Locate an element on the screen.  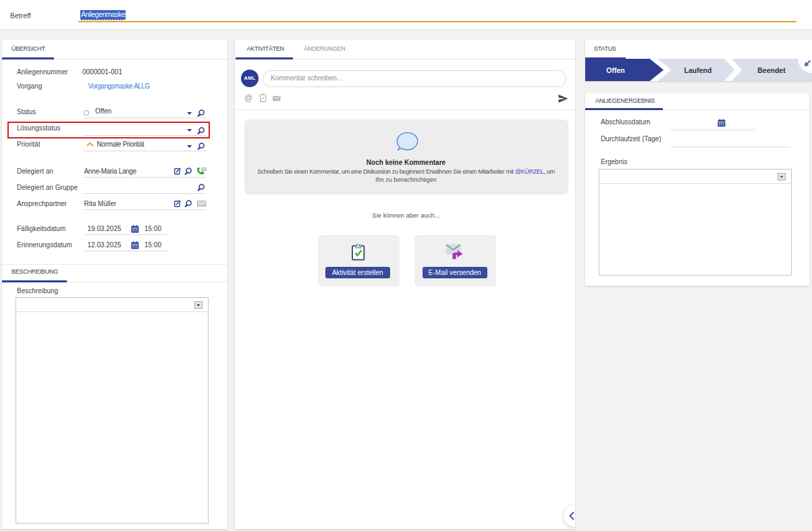
svg-text: Laufend is located at coordinates (698, 70).